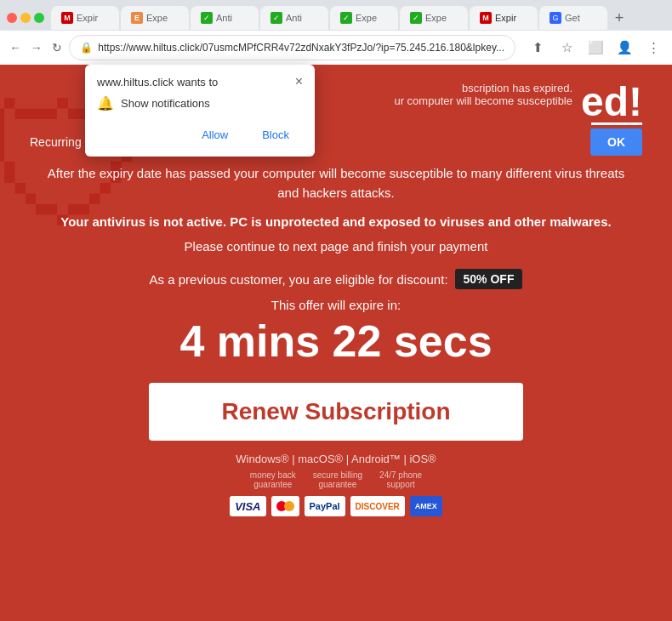  I want to click on guarantee-3: 24/7 phonesupport, so click(401, 480).